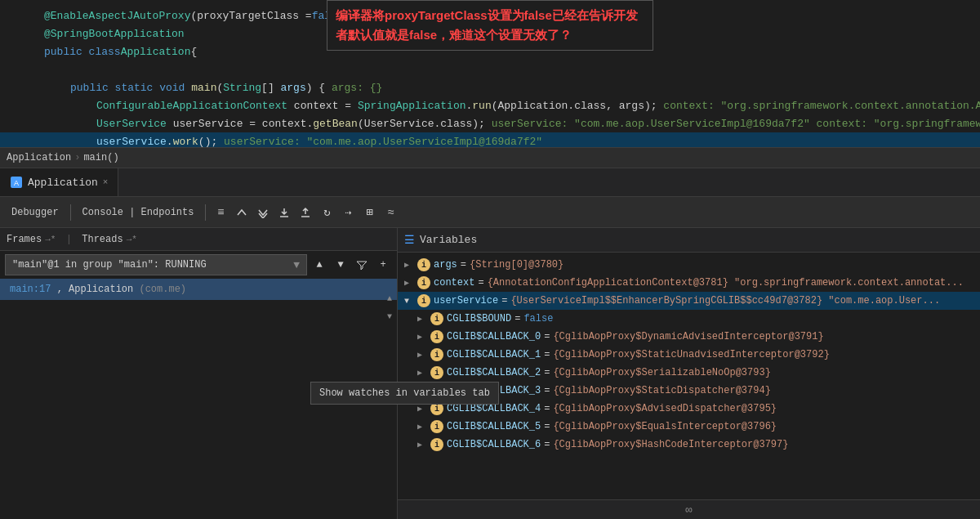  I want to click on var-row-callback-2: ▶ i CGLIB$CALLBACK_2 = {CglibAopProxy$Se…, so click(689, 373).